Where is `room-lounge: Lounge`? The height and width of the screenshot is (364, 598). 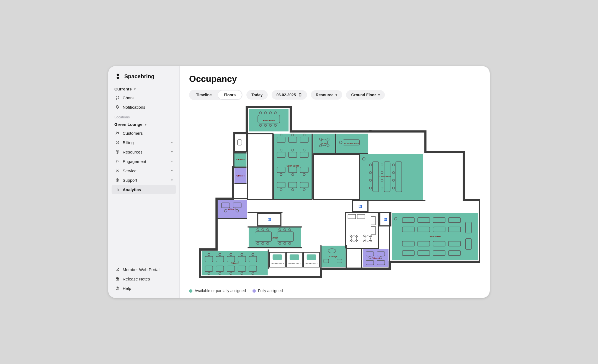
room-lounge: Lounge is located at coordinates (333, 256).